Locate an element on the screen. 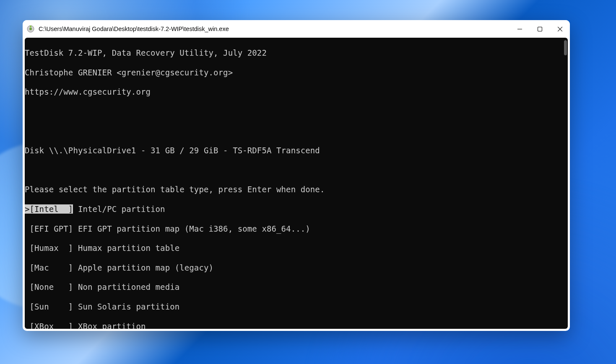 This screenshot has height=364, width=616. menu-option-mac: [Mac ] Apple partition map (legacy) is located at coordinates (296, 268).